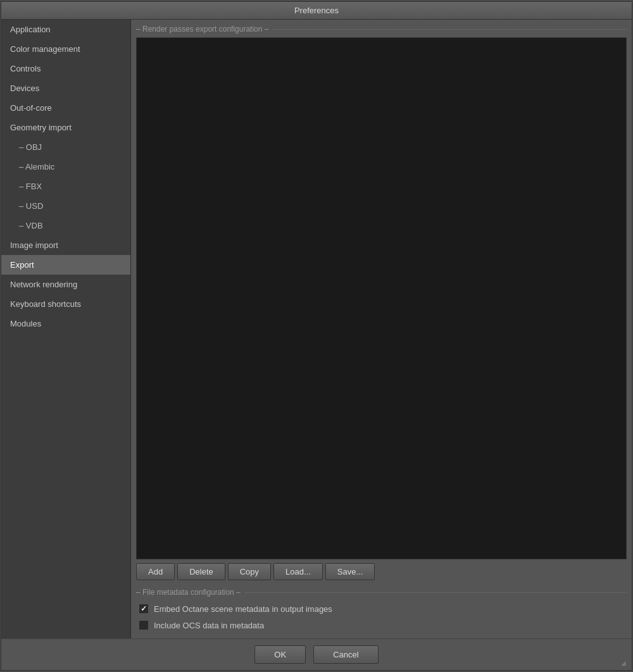 This screenshot has height=672, width=633. Describe the element at coordinates (66, 186) in the screenshot. I see `sidebar-item-fbx: – FBX` at that location.